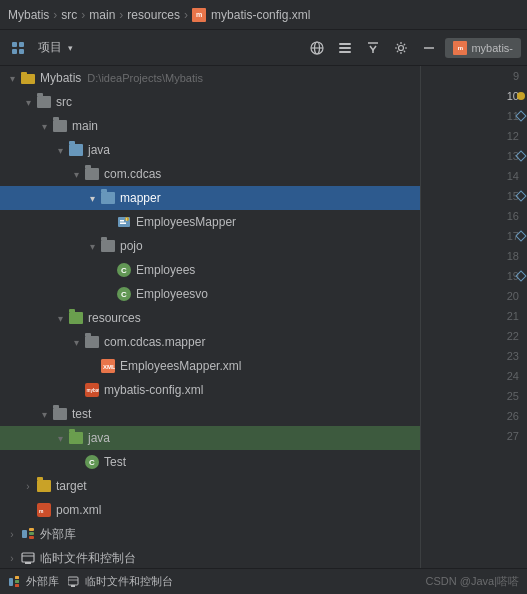 This screenshot has width=527, height=594. Describe the element at coordinates (345, 48) in the screenshot. I see `list-icon` at that location.